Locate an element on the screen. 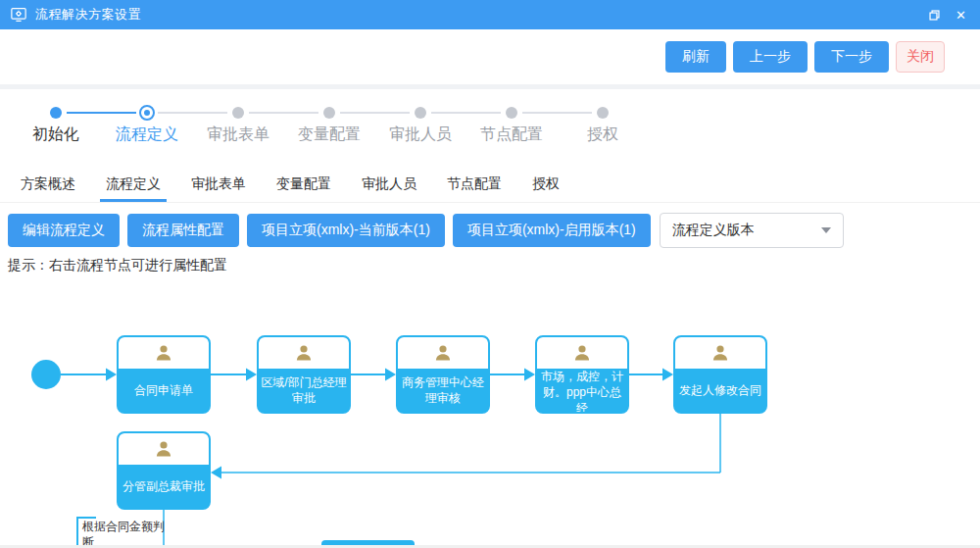 The width and height of the screenshot is (980, 548). stepper-label-7: 授权 is located at coordinates (603, 135).